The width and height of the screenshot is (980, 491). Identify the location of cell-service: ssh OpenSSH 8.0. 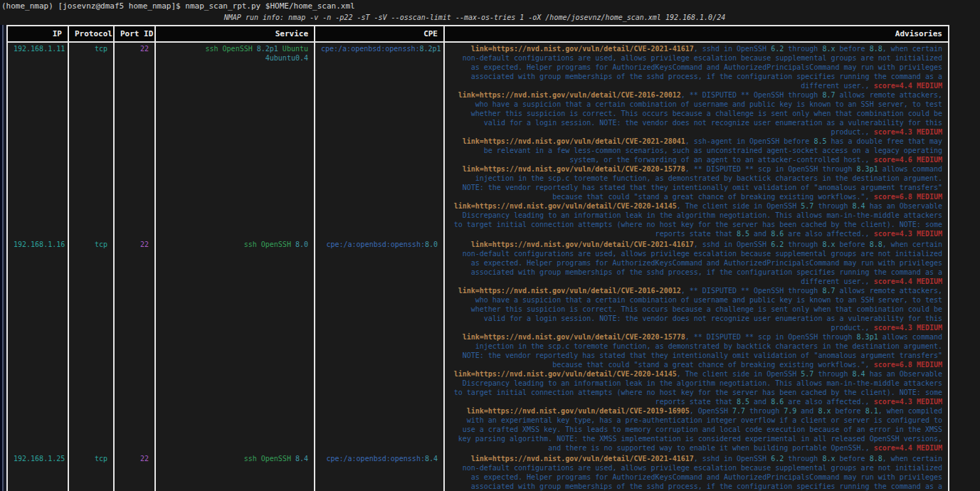
(235, 346).